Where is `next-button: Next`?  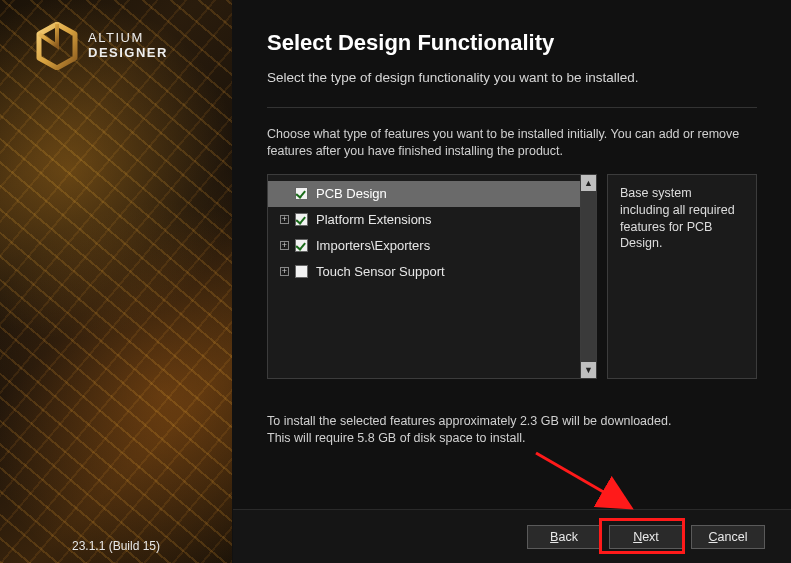 next-button: Next is located at coordinates (646, 537).